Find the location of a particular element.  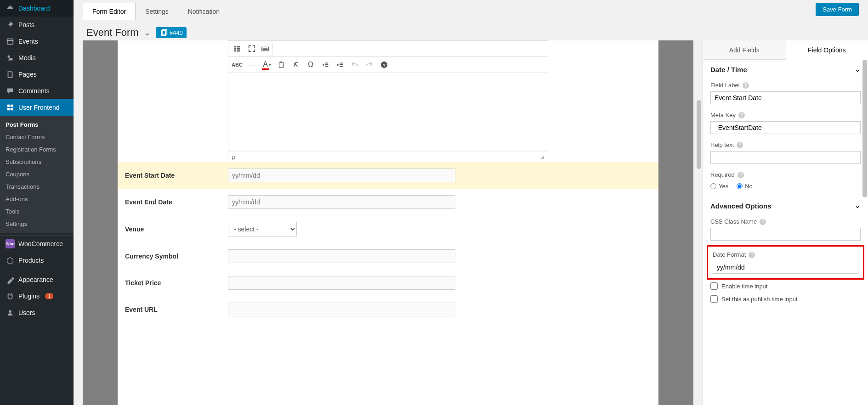

rp-tab-field-options: Field Options is located at coordinates (827, 50).